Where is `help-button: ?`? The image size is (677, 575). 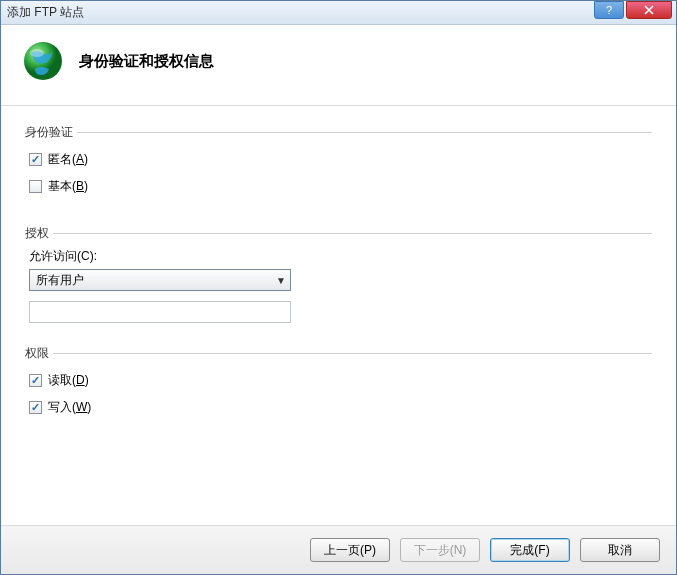 help-button: ? is located at coordinates (609, 10).